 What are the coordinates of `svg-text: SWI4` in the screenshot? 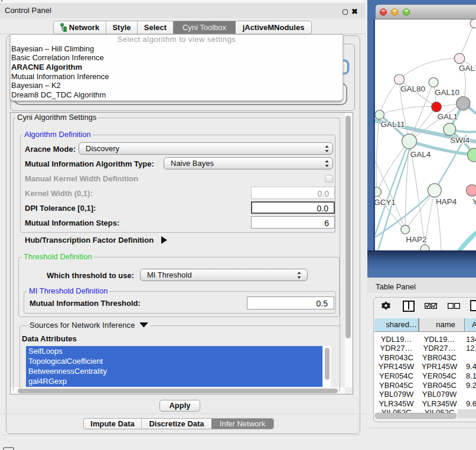 It's located at (459, 141).